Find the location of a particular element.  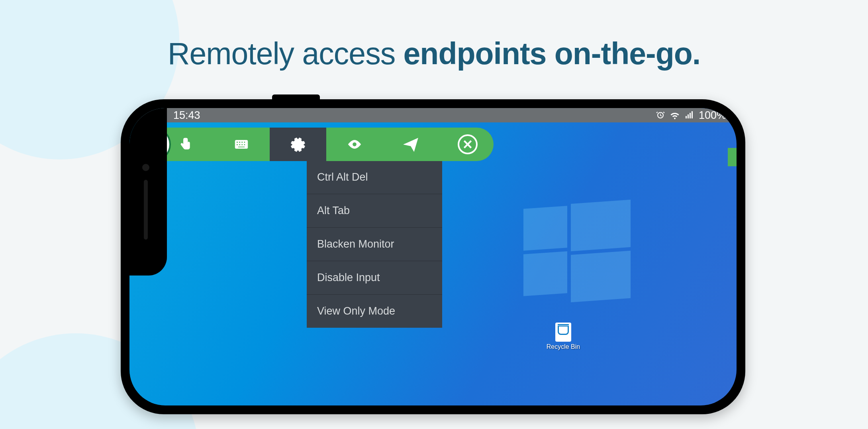

toolbar-strip is located at coordinates (323, 144).